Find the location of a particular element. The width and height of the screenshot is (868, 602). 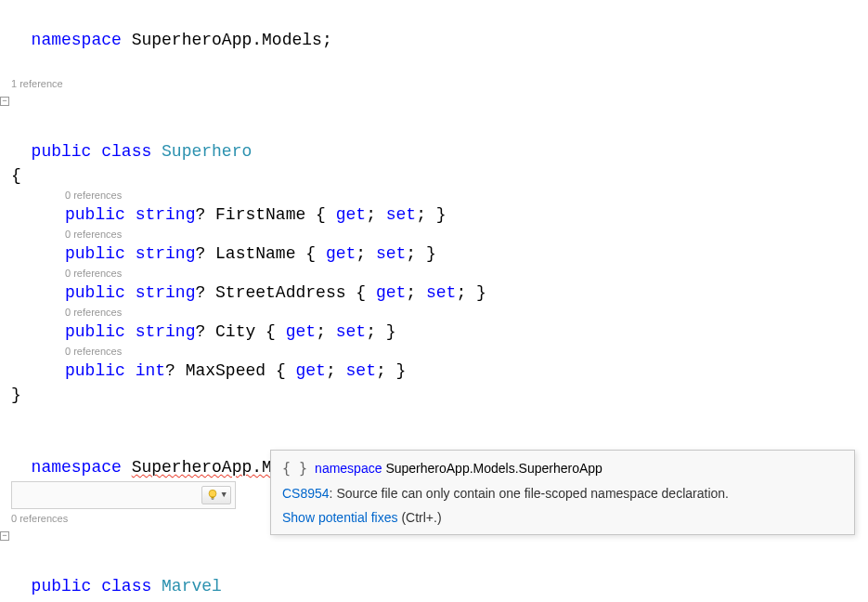

namespace-brace-icon: { } is located at coordinates (295, 468).